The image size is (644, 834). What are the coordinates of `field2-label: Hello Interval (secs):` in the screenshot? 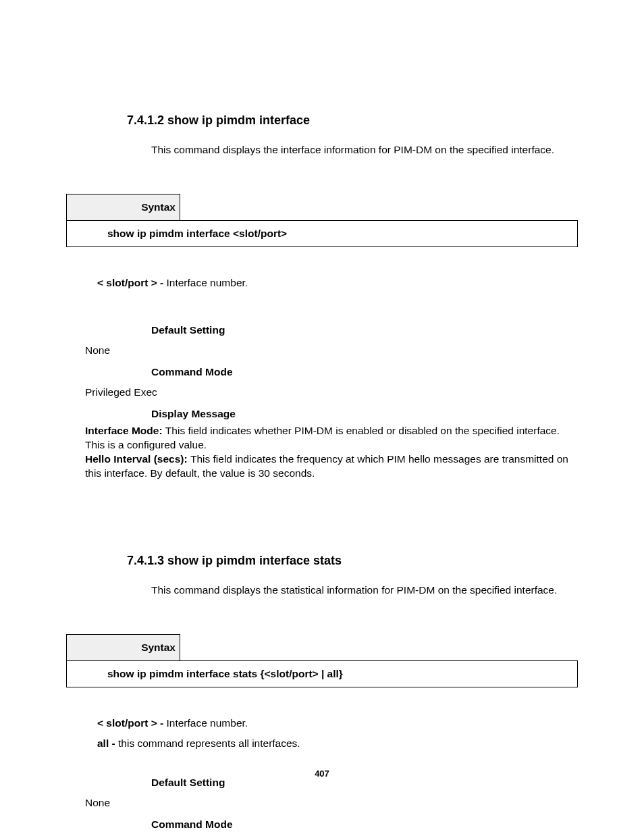 It's located at (138, 459).